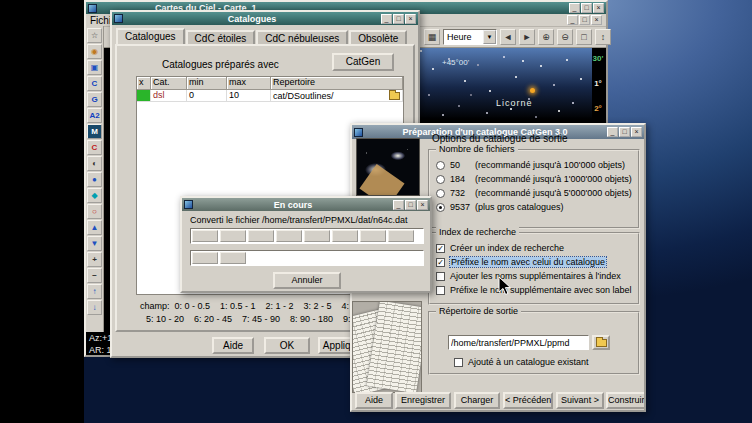 This screenshot has height=423, width=752. Describe the element at coordinates (337, 96) in the screenshot. I see `directory-cell: cat/DSoutlines/` at that location.